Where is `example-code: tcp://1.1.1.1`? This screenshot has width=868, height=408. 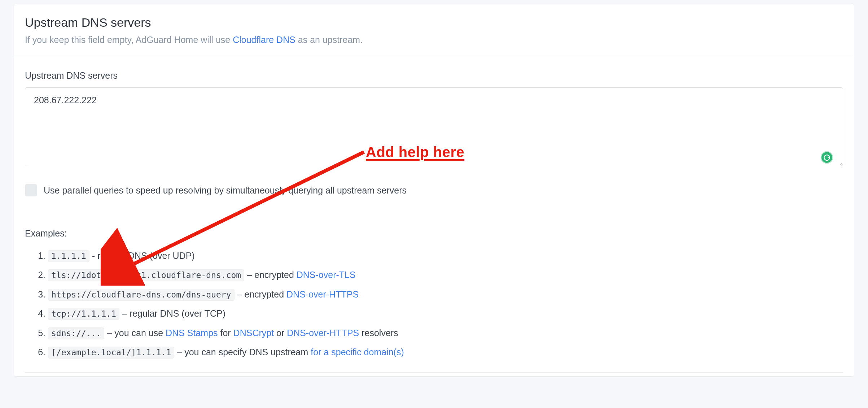
example-code: tcp://1.1.1.1 is located at coordinates (84, 314).